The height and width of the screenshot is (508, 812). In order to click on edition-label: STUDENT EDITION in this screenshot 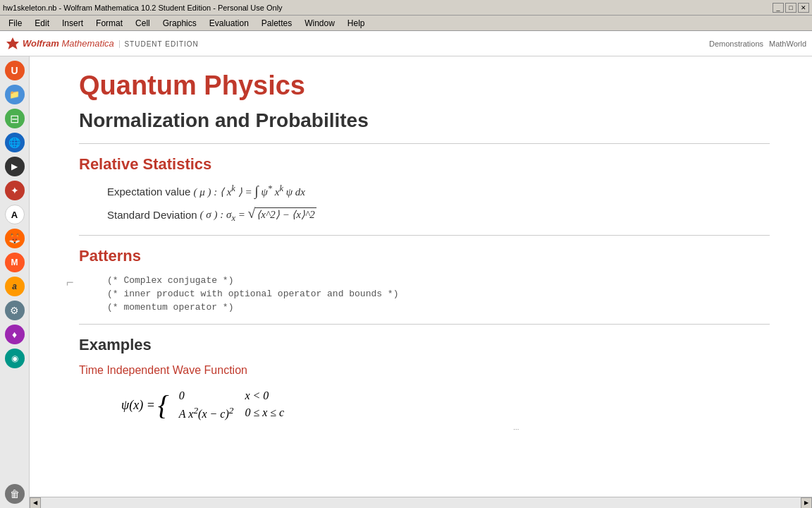, I will do `click(159, 44)`.